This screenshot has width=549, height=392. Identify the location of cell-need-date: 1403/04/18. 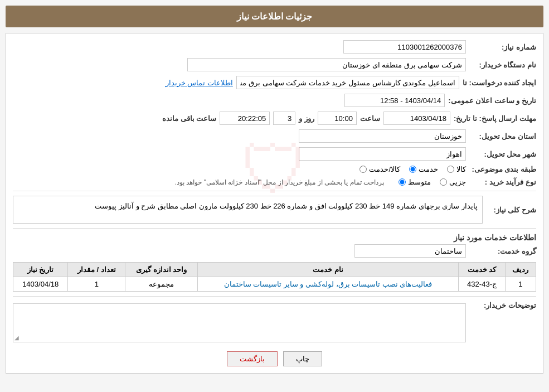
(41, 284).